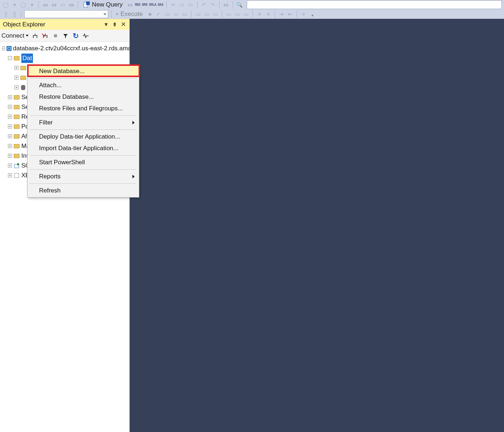 This screenshot has height=432, width=504. What do you see at coordinates (134, 123) in the screenshot?
I see `submenu-arrow-icon` at bounding box center [134, 123].